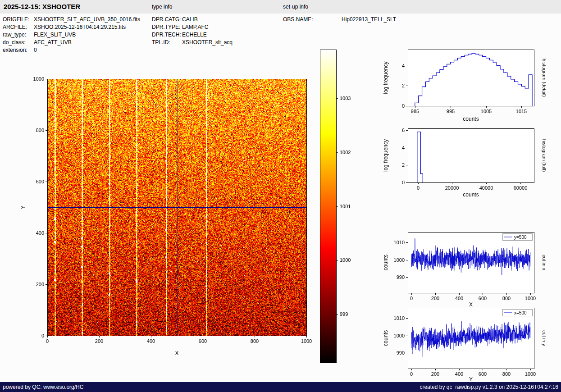 The width and height of the screenshot is (561, 392). Describe the element at coordinates (462, 162) in the screenshot. I see `histogram-full-plot` at that location.